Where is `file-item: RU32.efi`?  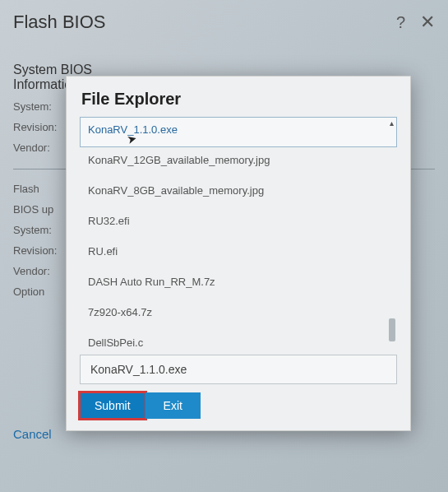
file-item: RU32.efi is located at coordinates (238, 224).